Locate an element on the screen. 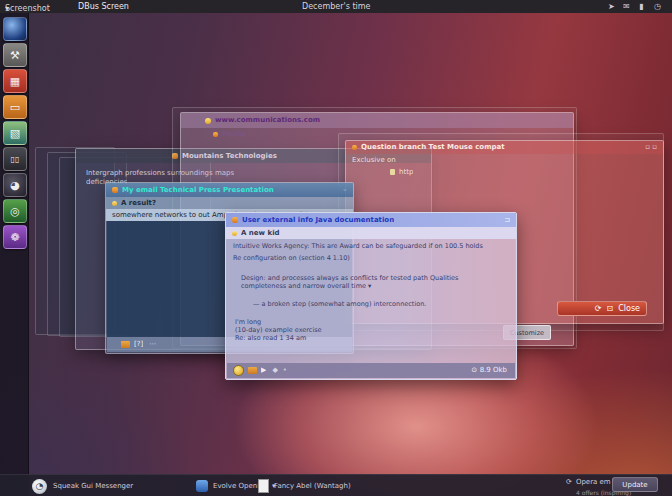  close-button: Close is located at coordinates (629, 308).